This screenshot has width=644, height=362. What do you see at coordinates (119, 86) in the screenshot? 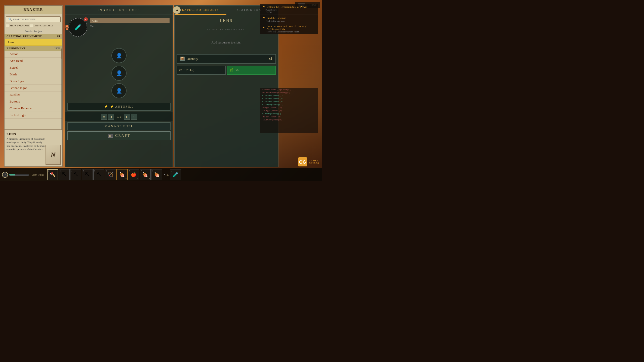
I see `center-panel: INGREDIENT SLOTS 🏺 🧪 ✕ Glass 0/2 👤 👤` at bounding box center [119, 86].